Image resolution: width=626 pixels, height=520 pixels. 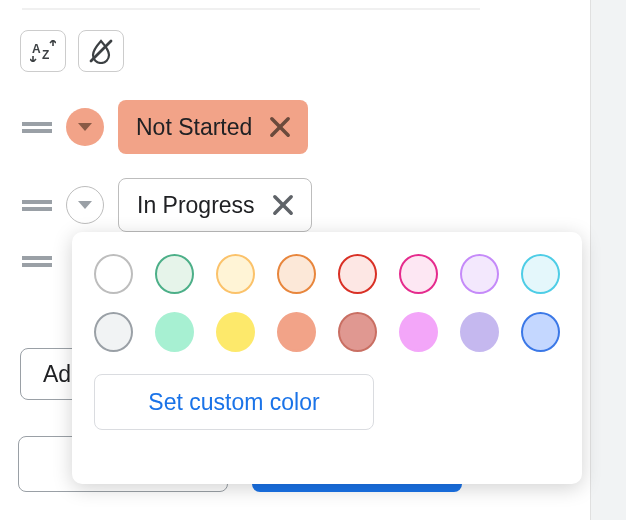 What do you see at coordinates (236, 274) in the screenshot?
I see `swatch-light-yellow` at bounding box center [236, 274].